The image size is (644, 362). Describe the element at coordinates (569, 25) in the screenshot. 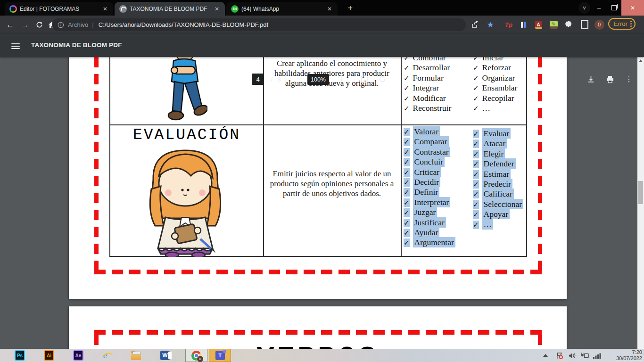

I see `extensions-puzzle-button` at that location.